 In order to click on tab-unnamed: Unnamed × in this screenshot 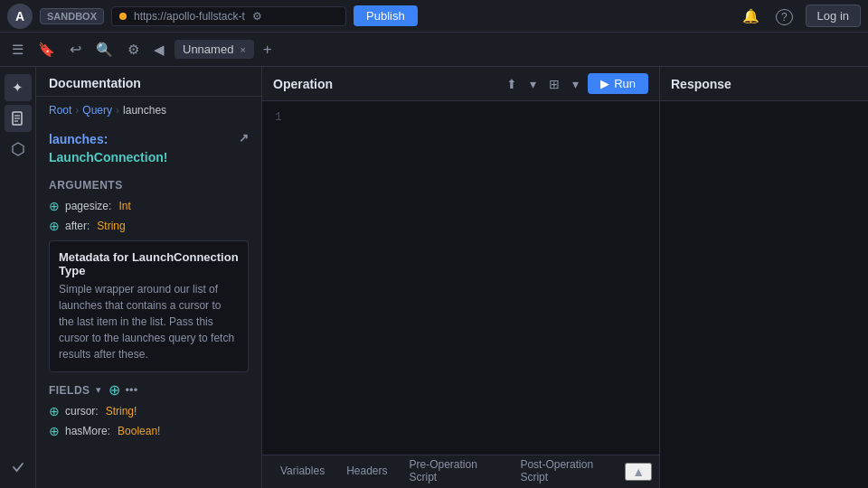, I will do `click(214, 49)`.